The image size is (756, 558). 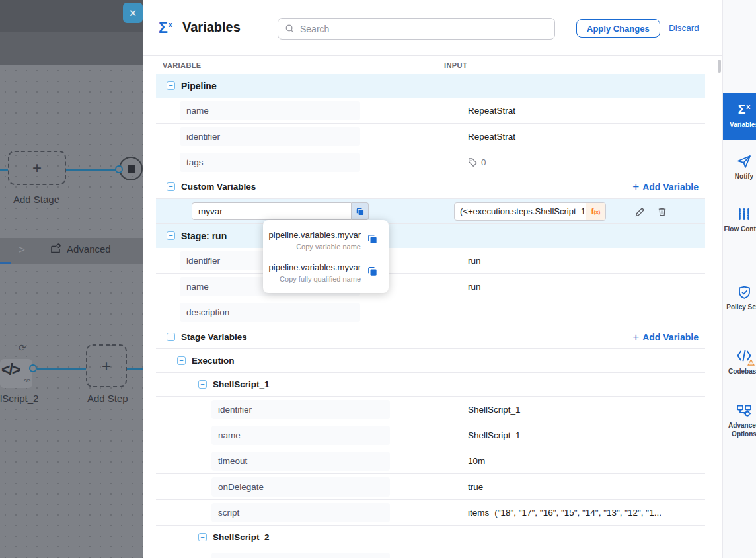 What do you see at coordinates (214, 337) in the screenshot?
I see `section-label: Stage Variables` at bounding box center [214, 337].